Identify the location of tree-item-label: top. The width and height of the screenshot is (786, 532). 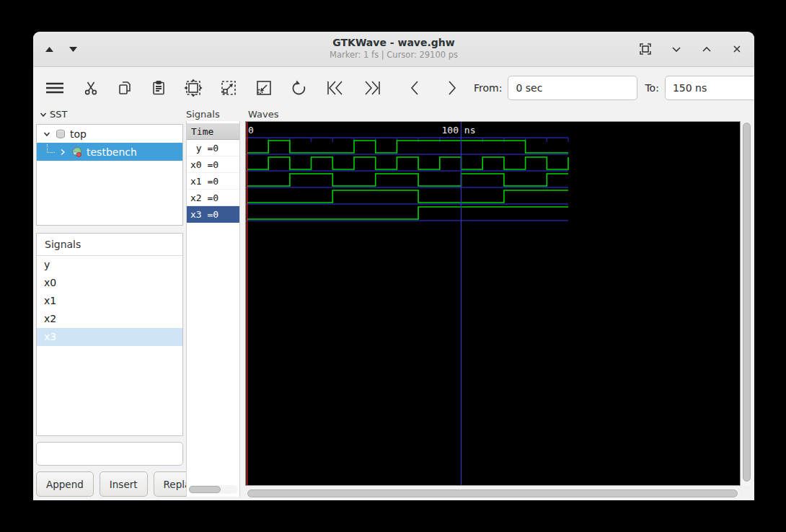
(78, 134).